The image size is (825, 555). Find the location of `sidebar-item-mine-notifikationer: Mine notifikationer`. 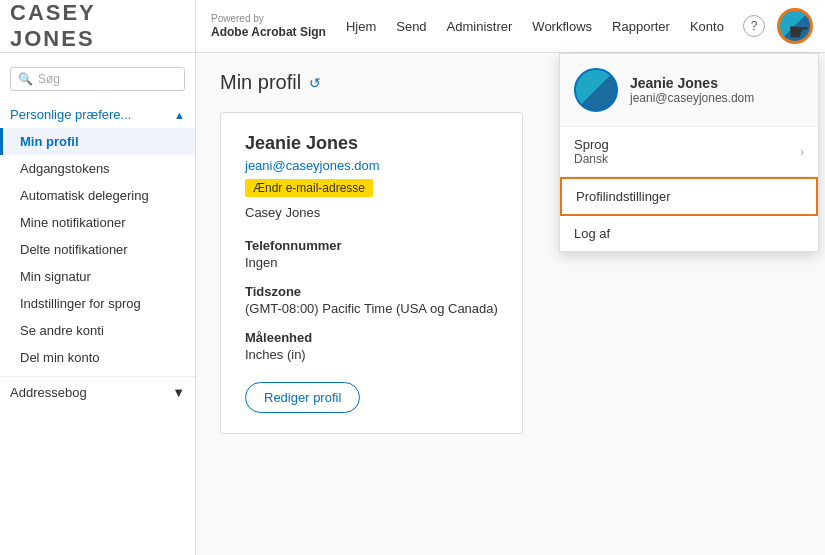

sidebar-item-mine-notifikationer: Mine notifikationer is located at coordinates (98, 222).